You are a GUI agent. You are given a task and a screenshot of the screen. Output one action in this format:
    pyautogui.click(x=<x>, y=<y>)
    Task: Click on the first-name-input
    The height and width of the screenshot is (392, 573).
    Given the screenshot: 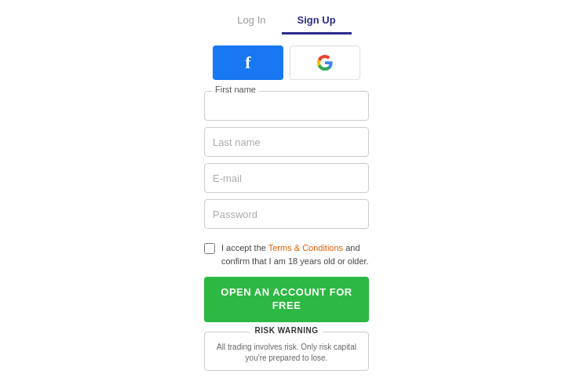 What is the action you would take?
    pyautogui.click(x=286, y=106)
    